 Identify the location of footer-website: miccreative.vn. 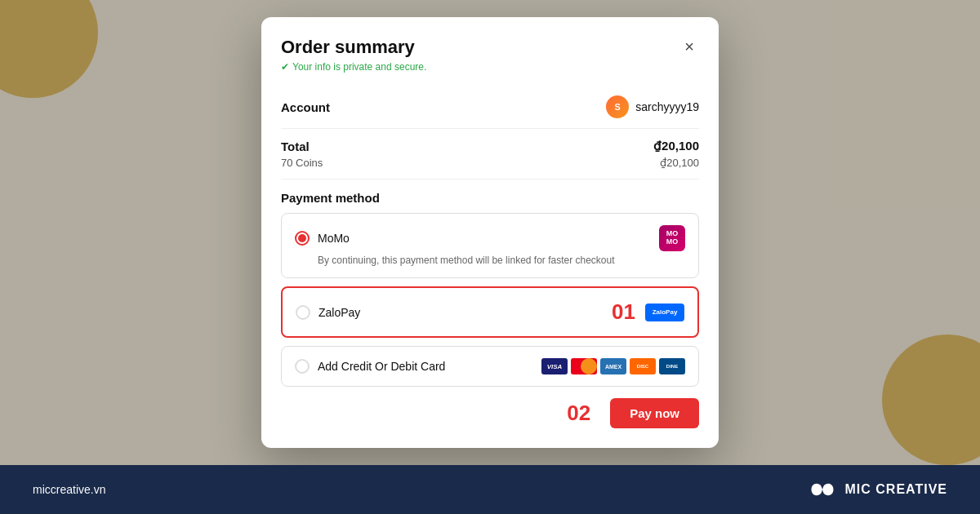
(69, 490).